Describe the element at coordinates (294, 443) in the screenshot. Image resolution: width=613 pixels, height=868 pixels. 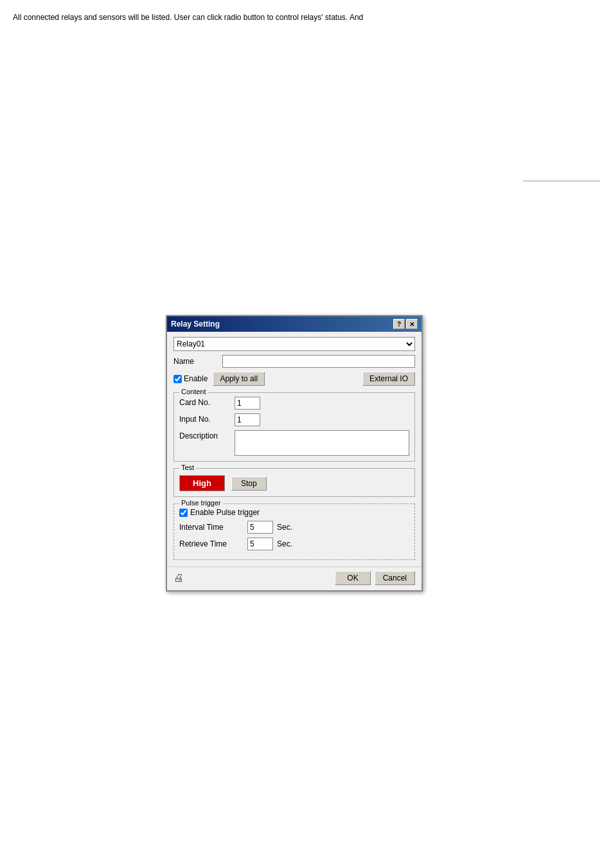
I see `description-row: Description` at that location.